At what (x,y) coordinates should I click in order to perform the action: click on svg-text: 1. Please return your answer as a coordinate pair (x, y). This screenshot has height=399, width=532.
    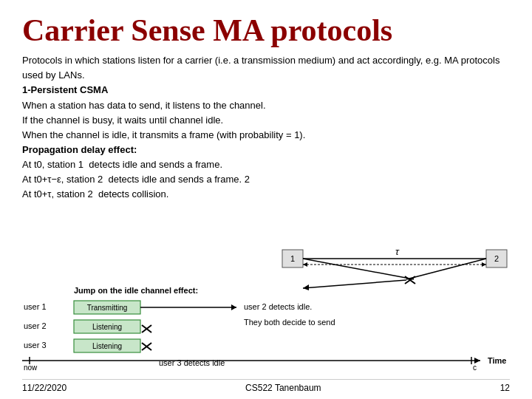
    Looking at the image, I should click on (293, 259).